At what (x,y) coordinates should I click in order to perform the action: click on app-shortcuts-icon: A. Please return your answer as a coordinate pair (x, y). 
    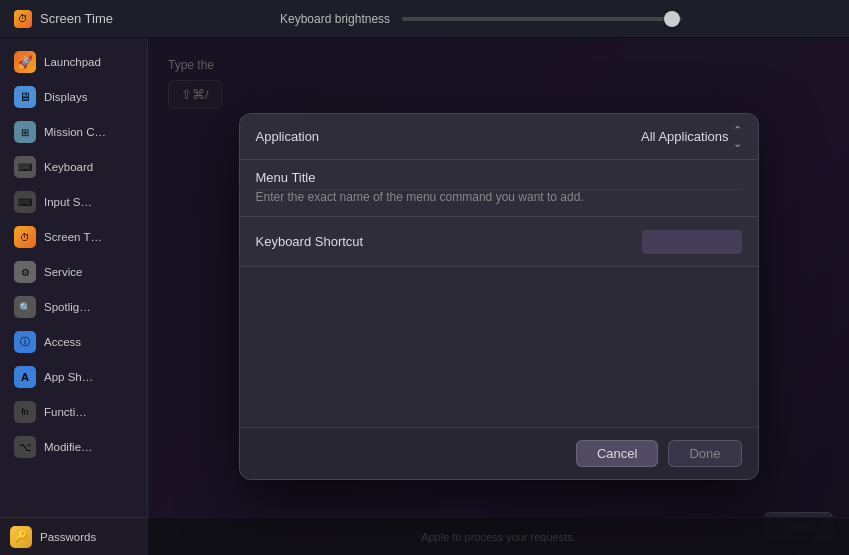
    Looking at the image, I should click on (25, 377).